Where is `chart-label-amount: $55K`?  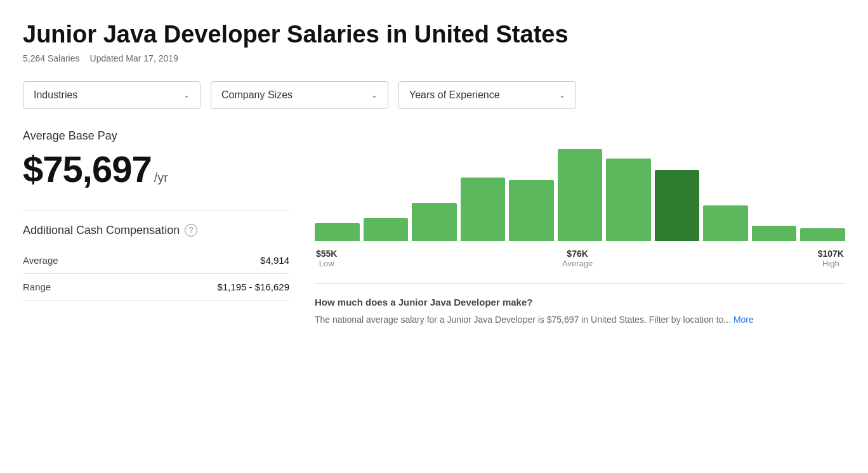 chart-label-amount: $55K is located at coordinates (326, 254).